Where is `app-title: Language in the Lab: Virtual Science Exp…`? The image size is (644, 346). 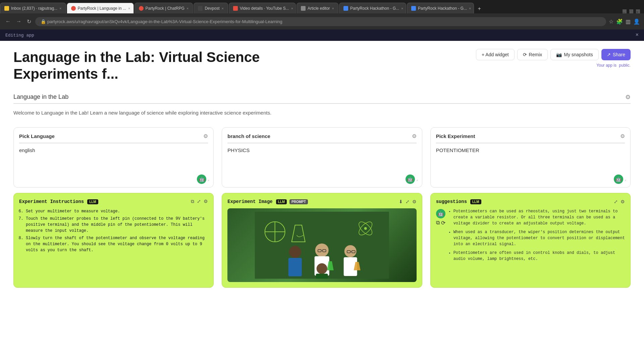
app-title: Language in the Lab: Virtual Science Exp… is located at coordinates (164, 66).